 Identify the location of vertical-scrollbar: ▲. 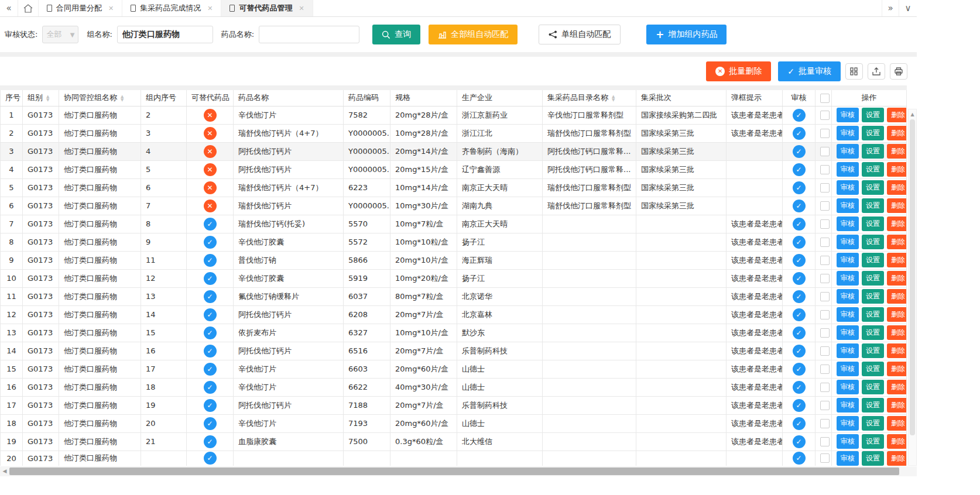
(912, 287).